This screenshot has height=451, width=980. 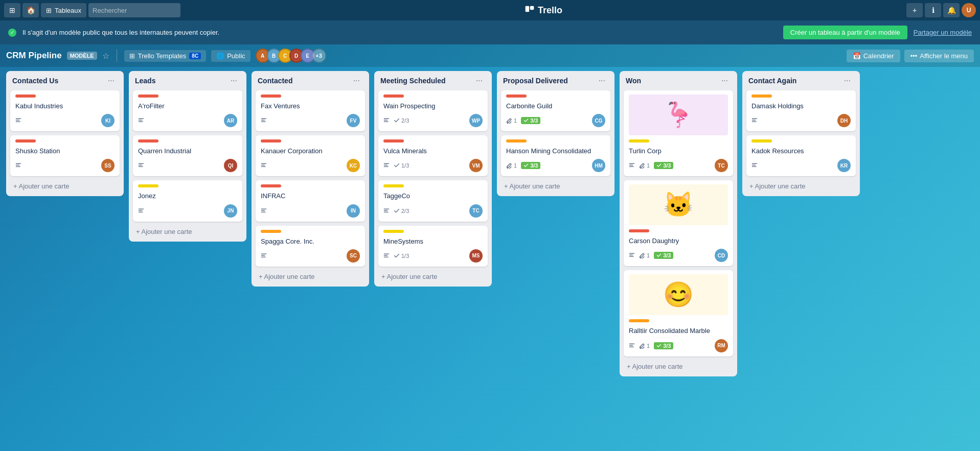 What do you see at coordinates (846, 33) in the screenshot?
I see `create-from-template-button: Créer un tableau à partir d'un modèle` at bounding box center [846, 33].